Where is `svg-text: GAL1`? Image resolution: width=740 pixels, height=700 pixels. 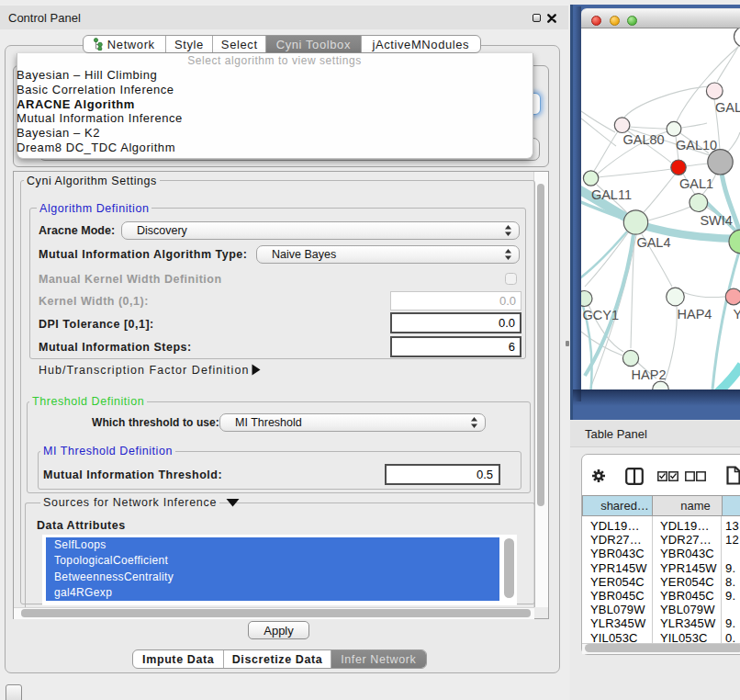 svg-text: GAL1 is located at coordinates (696, 184).